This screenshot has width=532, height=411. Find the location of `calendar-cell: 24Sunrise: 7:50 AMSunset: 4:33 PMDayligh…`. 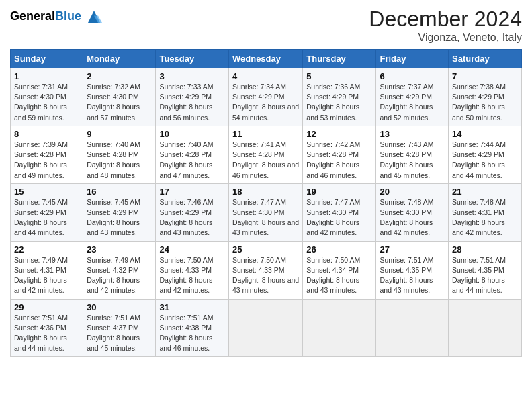

calendar-cell: 24Sunrise: 7:50 AMSunset: 4:33 PMDayligh… is located at coordinates (192, 270).